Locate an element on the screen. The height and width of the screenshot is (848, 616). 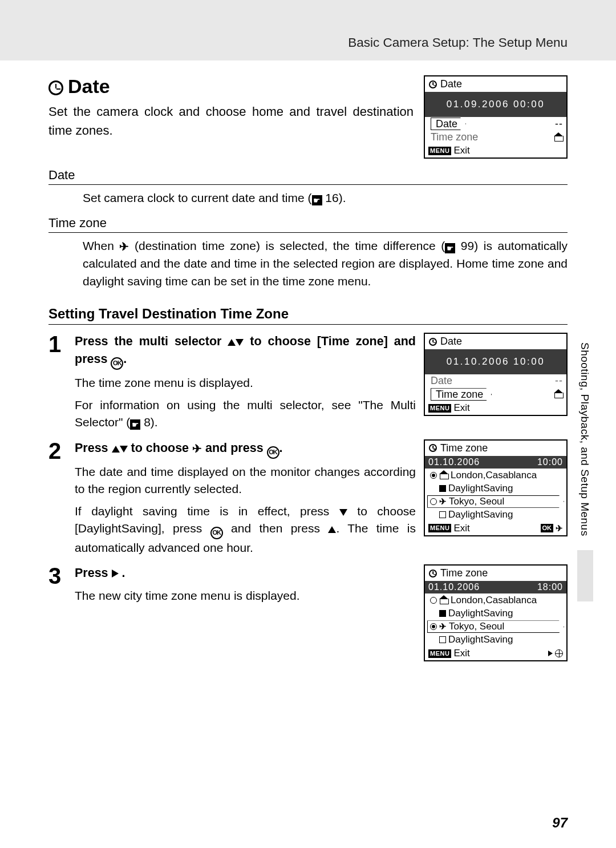
side-tab-label: Shooting, Playback, and Setup Menus is located at coordinates (585, 439).